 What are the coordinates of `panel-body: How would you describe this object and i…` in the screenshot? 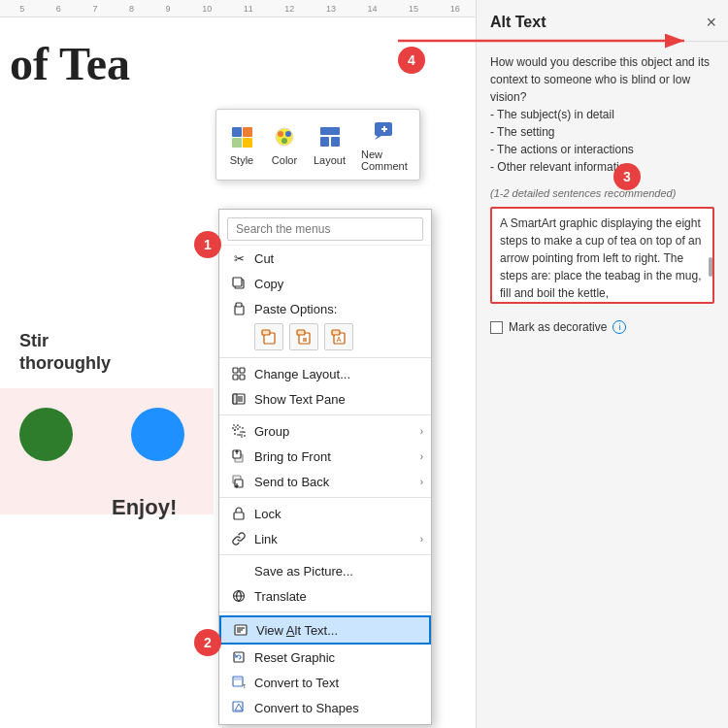 It's located at (602, 194).